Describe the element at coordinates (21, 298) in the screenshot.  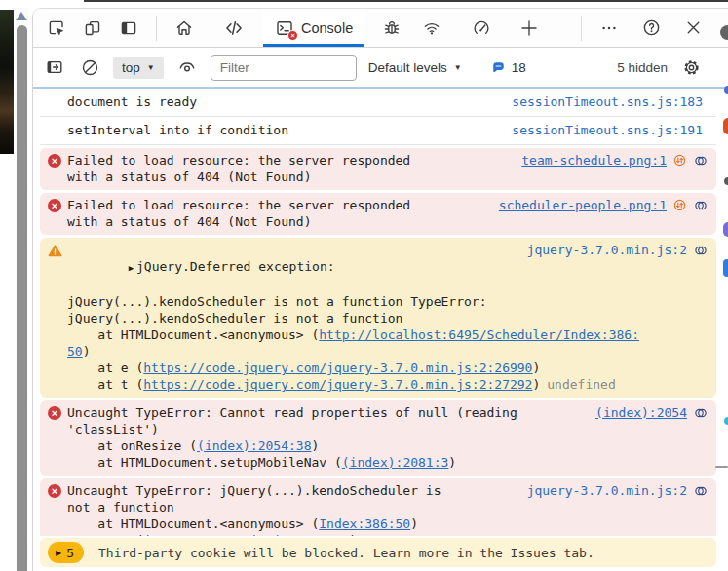
I see `scrollbar-thumb` at that location.